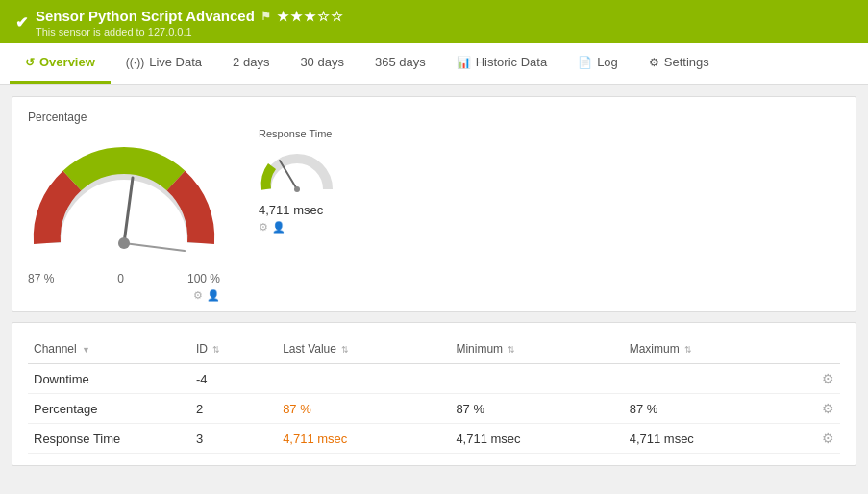 The image size is (868, 494). Describe the element at coordinates (310, 16) in the screenshot. I see `star-rating: ★★★☆☆` at that location.